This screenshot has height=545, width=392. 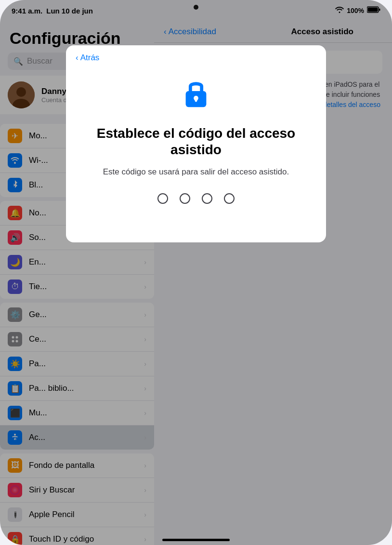 I want to click on modal-back-label: Atrás, so click(x=90, y=58).